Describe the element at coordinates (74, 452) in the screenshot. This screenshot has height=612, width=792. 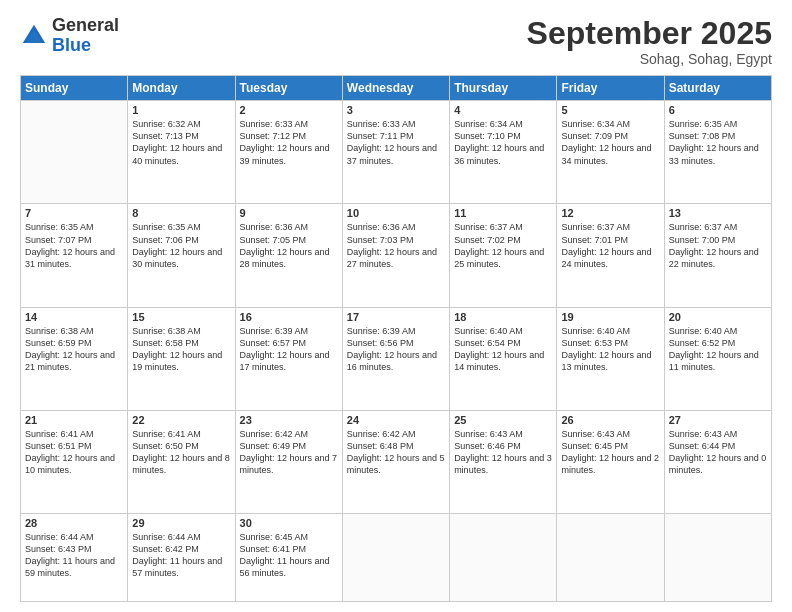
I see `cell-info: Sunrise: 6:41 AM Sunset: 6:51 PM Dayligh…` at that location.